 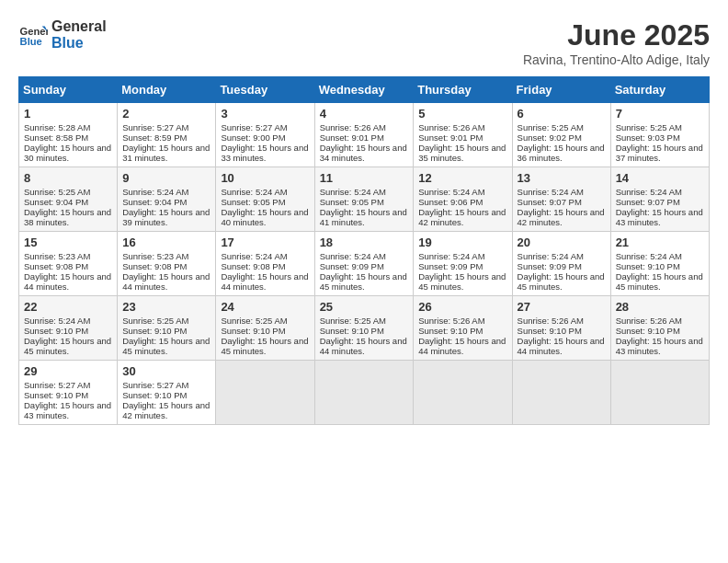 I want to click on day-number: 25, so click(x=364, y=307).